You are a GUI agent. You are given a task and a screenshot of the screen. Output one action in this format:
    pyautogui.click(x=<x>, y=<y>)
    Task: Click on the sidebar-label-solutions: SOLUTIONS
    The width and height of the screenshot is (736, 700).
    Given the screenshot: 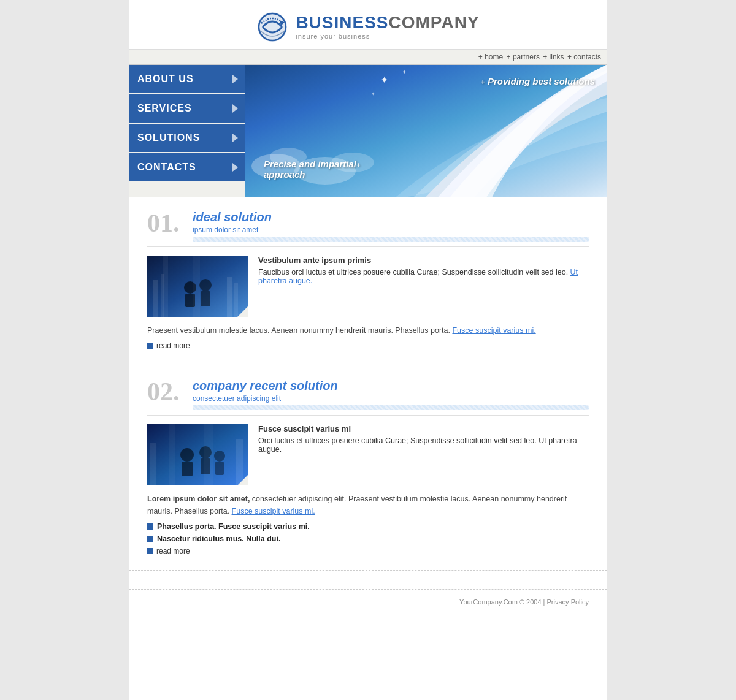 What is the action you would take?
    pyautogui.click(x=169, y=138)
    